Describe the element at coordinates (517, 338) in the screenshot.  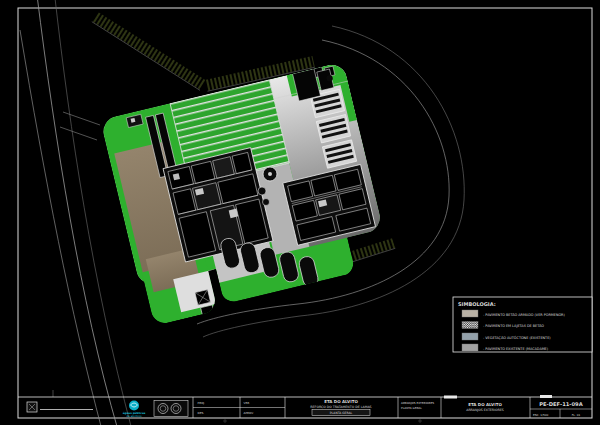
I see `legend-label: - VEGETAÇÃO AUTÓCTONE (EXISTENTE)` at that location.